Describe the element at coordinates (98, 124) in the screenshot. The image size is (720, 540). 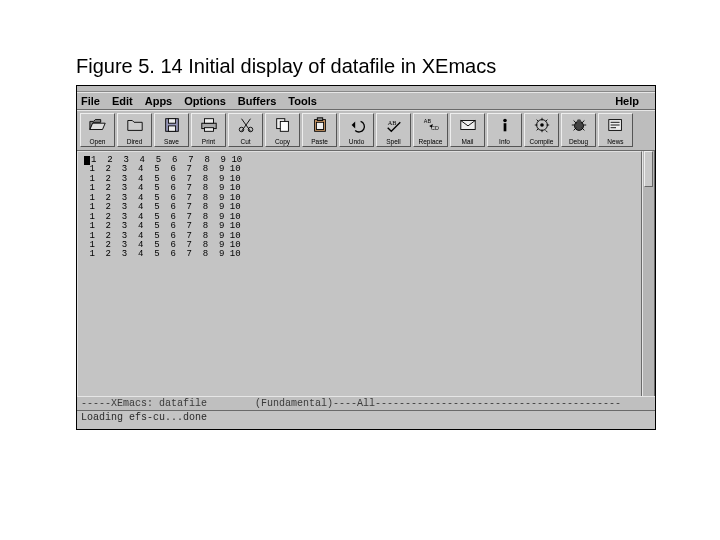
I see `open-icon` at that location.